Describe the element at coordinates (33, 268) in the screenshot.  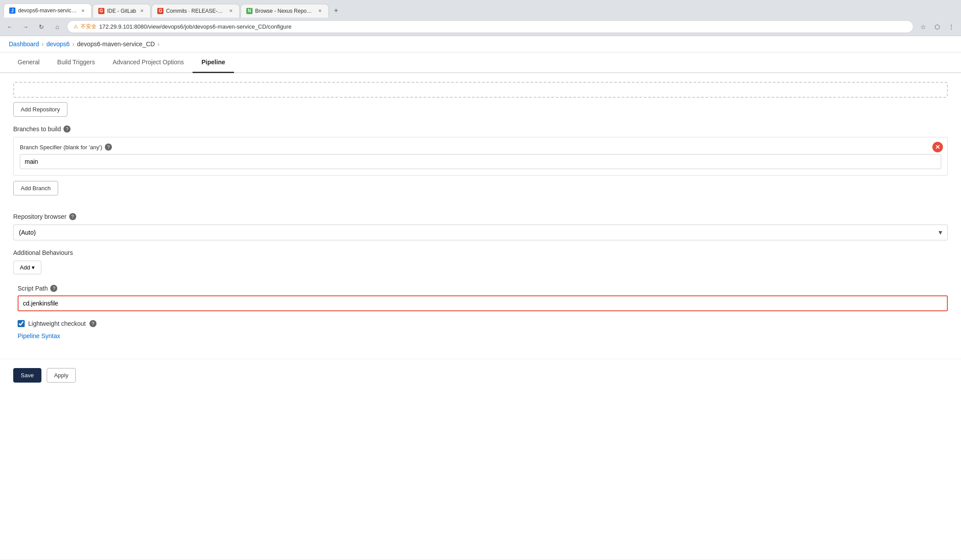
I see `add-behaviour-arrow: ▾` at that location.